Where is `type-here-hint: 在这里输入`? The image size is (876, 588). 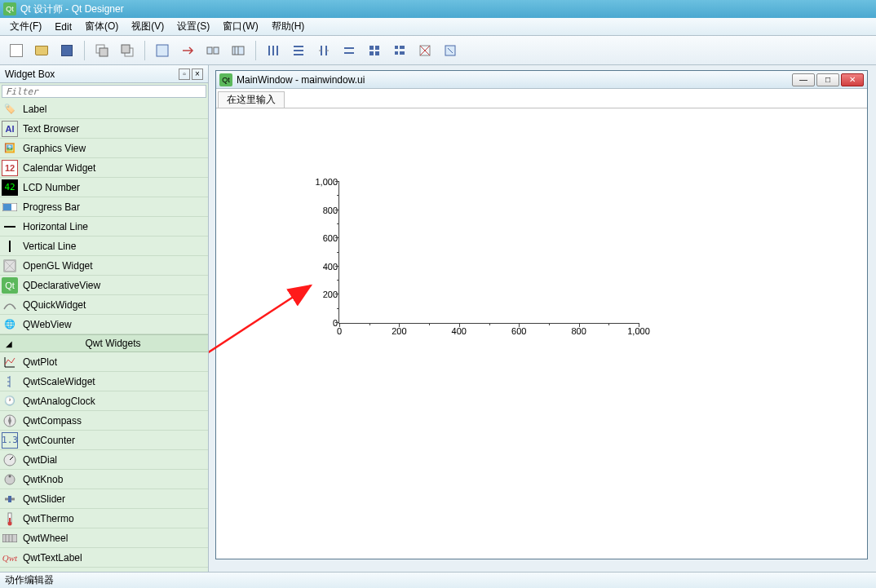 type-here-hint: 在这里输入 is located at coordinates (251, 99).